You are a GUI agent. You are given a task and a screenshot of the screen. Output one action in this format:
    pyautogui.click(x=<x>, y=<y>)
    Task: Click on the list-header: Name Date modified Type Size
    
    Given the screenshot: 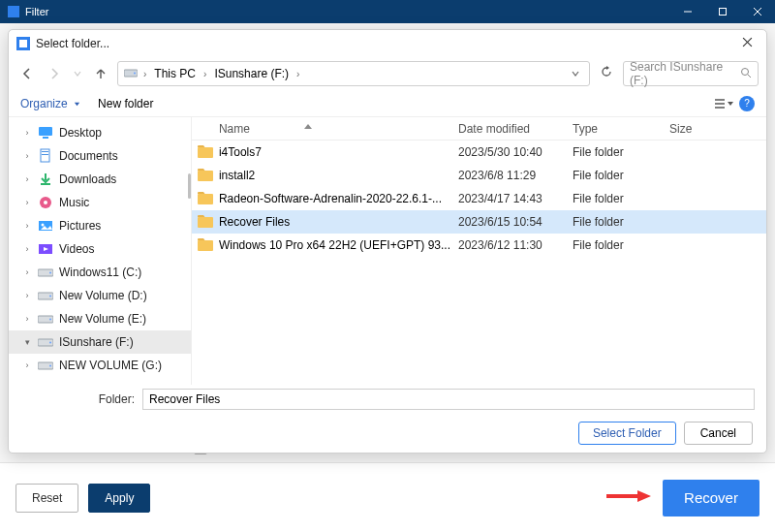 What is the action you would take?
    pyautogui.click(x=479, y=129)
    